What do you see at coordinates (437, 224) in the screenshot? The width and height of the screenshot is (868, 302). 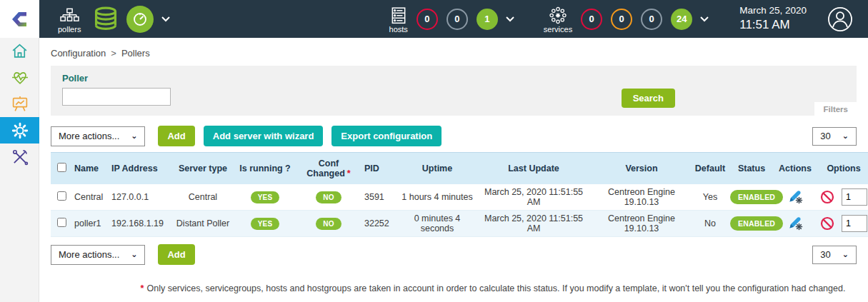 I see `cell-uptime: 0 minutes 4 seconds` at bounding box center [437, 224].